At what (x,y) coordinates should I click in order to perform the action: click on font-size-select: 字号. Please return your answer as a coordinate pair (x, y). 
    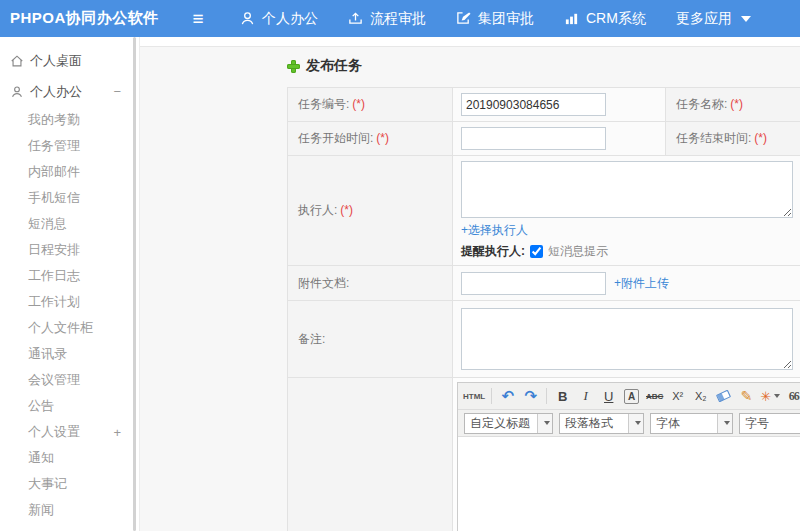
    Looking at the image, I should click on (770, 424).